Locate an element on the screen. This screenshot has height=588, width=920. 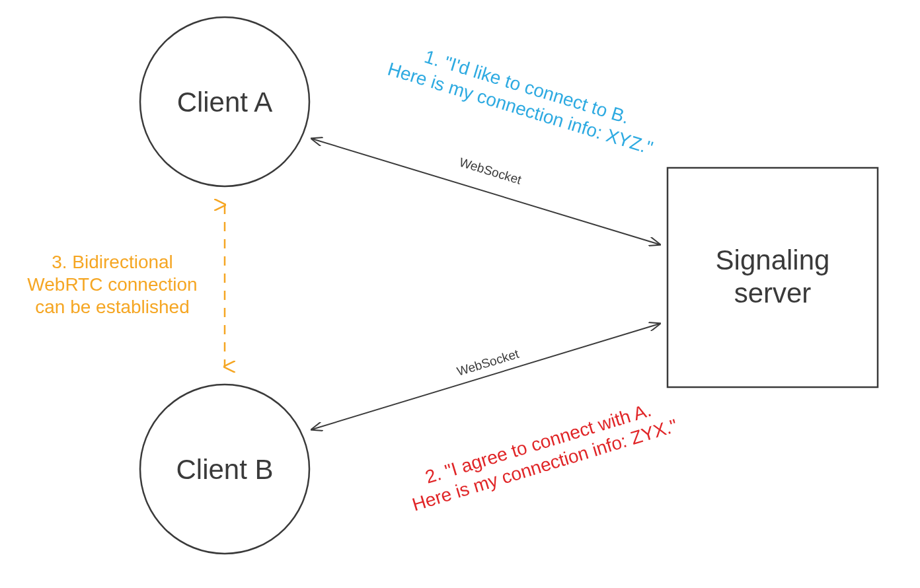
step-2-annotation: 2. "I agree to connect with A. Here is m… is located at coordinates (542, 455).